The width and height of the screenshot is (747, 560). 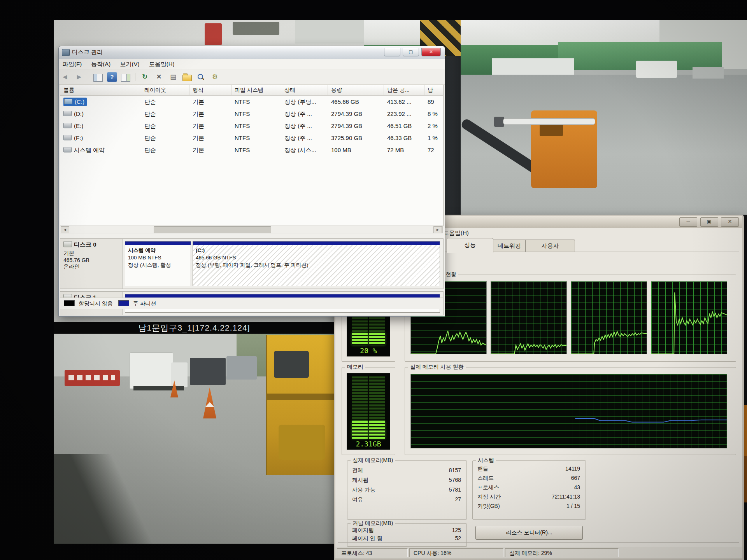 What do you see at coordinates (489, 497) in the screenshot?
I see `stat-label: 지정 시간` at bounding box center [489, 497].